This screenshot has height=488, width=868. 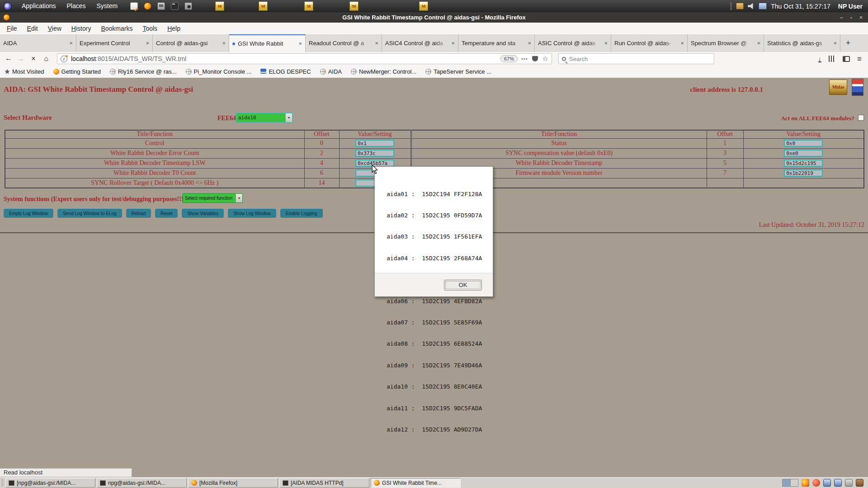 I want to click on taskbar-item-gsi-white-rabbit-active: GSI White Rabbit Time..., so click(x=416, y=483).